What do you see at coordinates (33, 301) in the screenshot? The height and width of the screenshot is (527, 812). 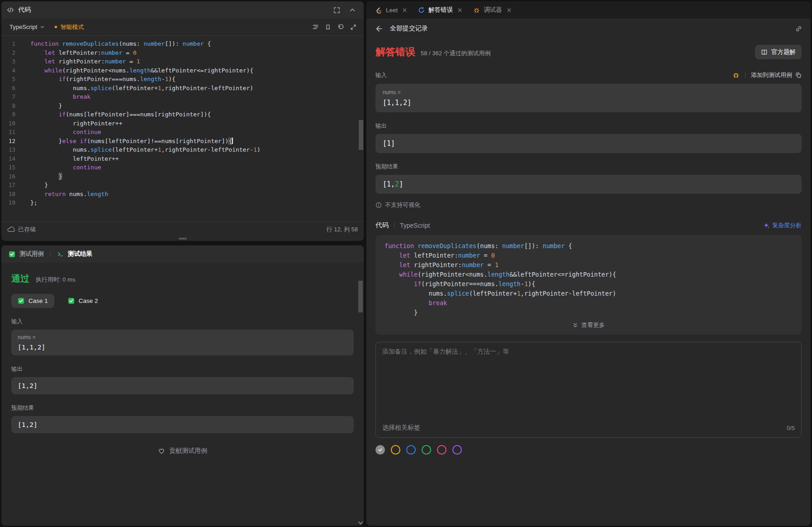 I see `case-tab-1: Case 1` at bounding box center [33, 301].